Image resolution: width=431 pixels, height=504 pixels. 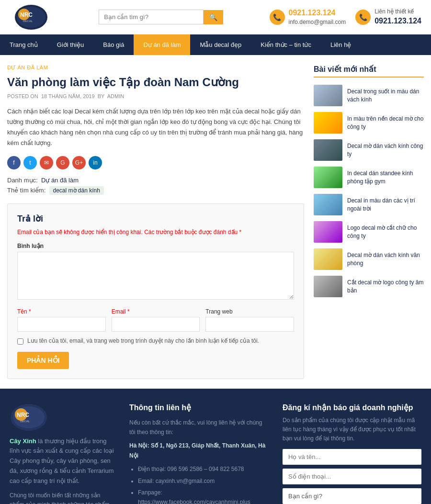 I want to click on by-label: BY, so click(x=101, y=96).